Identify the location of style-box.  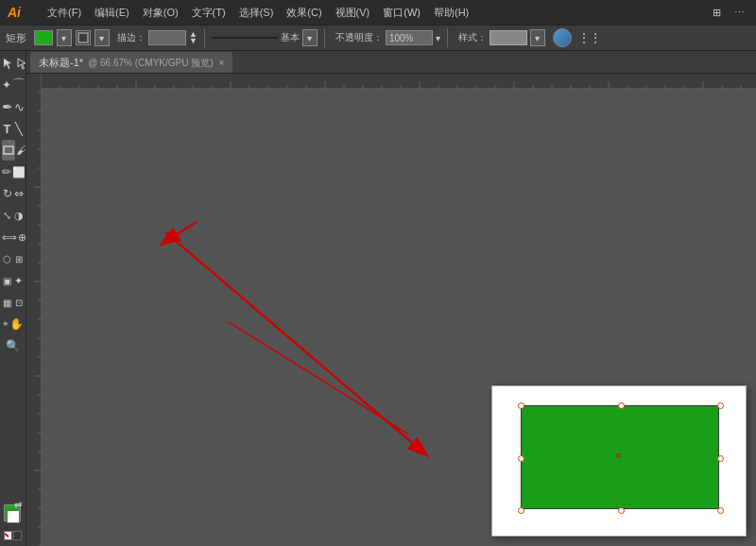
(508, 38).